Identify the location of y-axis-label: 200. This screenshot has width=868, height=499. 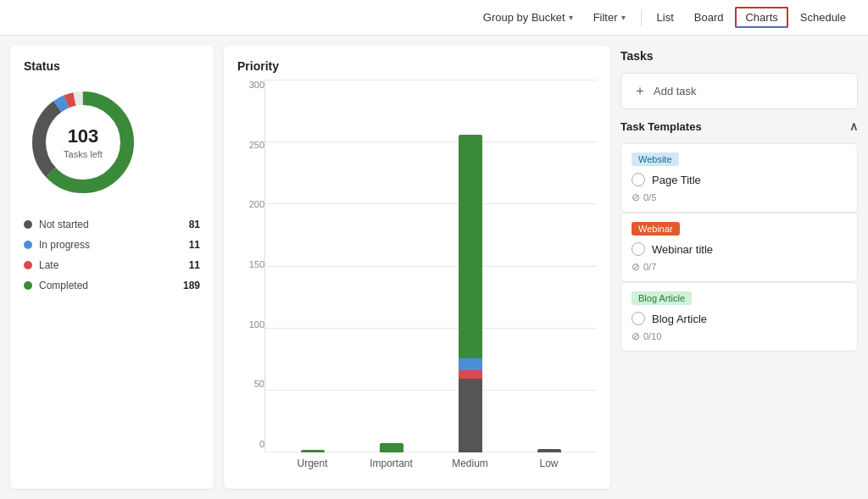
(251, 204).